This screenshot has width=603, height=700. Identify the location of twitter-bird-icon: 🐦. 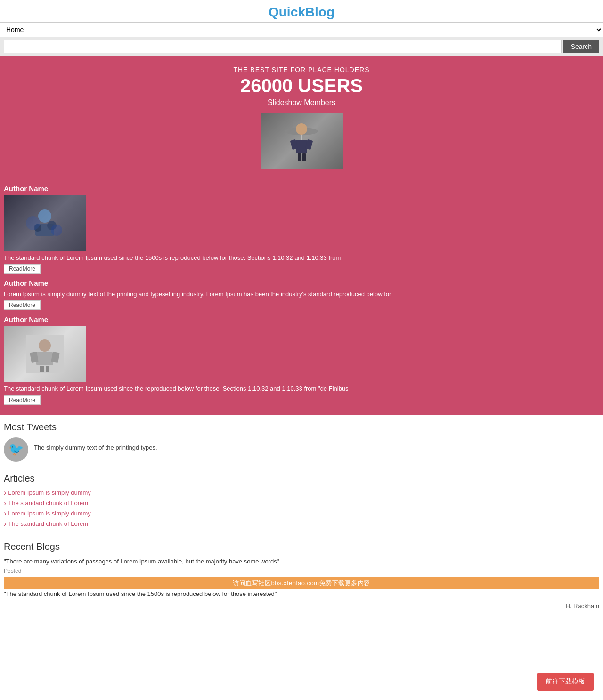
(16, 449).